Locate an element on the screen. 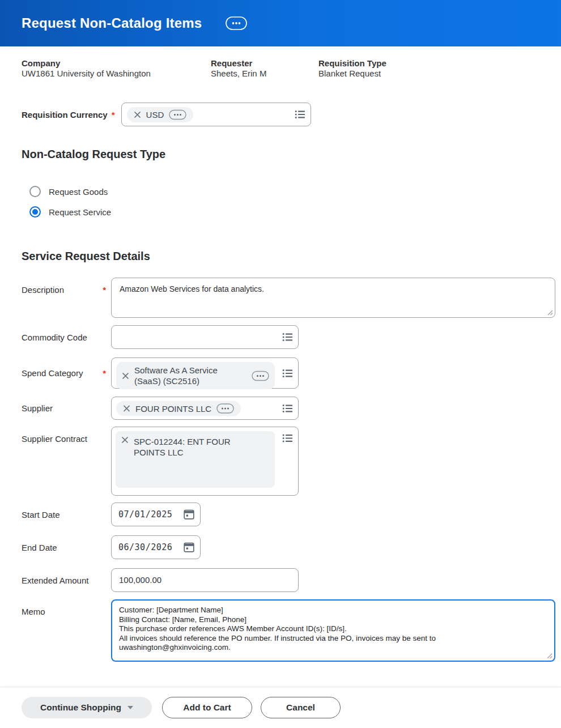 This screenshot has width=561, height=728. supplier-row: Supplier FOUR POINTS LLC is located at coordinates (291, 408).